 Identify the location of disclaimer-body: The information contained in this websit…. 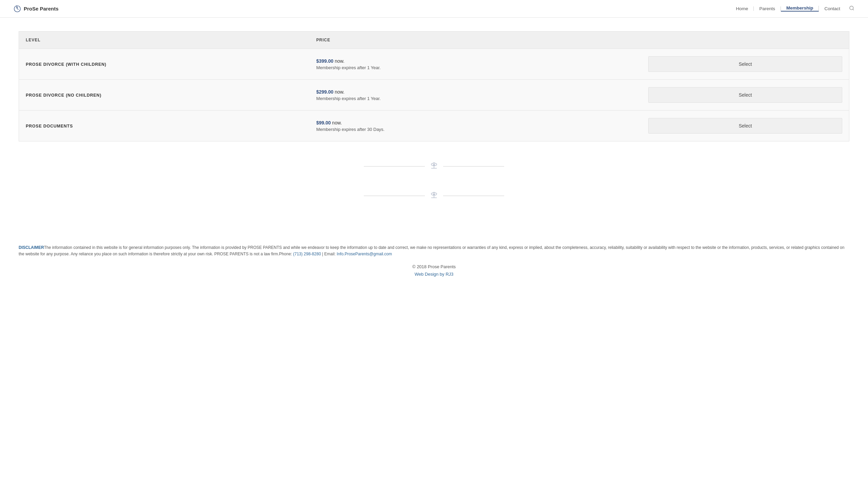
(431, 251).